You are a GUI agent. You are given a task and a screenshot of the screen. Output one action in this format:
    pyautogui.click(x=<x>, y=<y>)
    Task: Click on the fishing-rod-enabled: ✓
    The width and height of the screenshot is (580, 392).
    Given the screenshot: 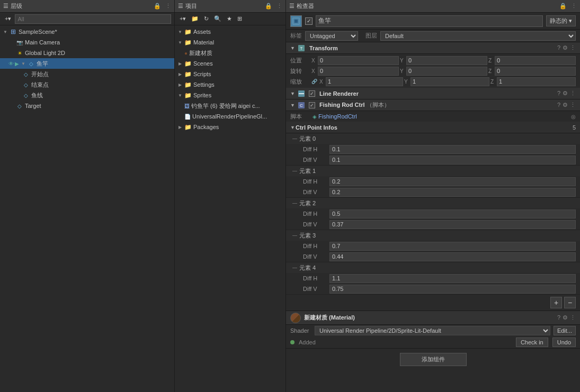 What is the action you would take?
    pyautogui.click(x=312, y=105)
    